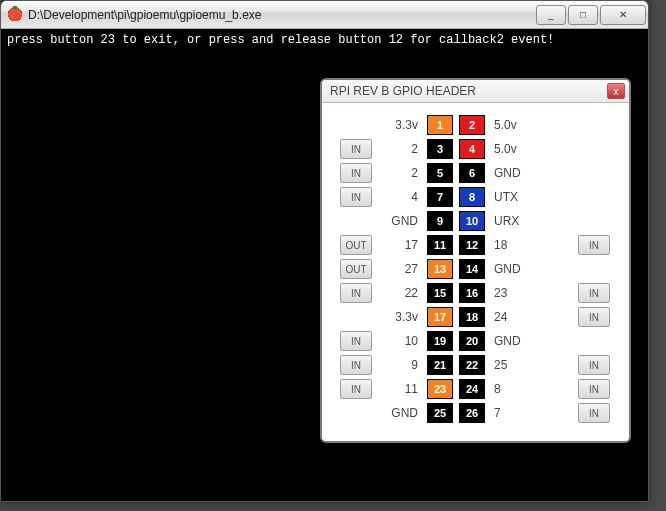  I want to click on pin-right: 16, so click(472, 293).